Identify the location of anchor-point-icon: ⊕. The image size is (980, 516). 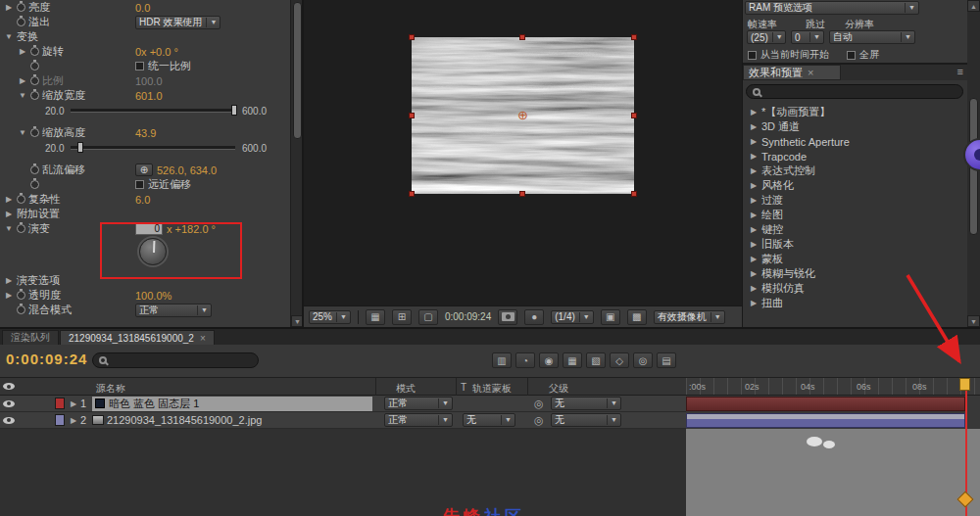
(523, 116).